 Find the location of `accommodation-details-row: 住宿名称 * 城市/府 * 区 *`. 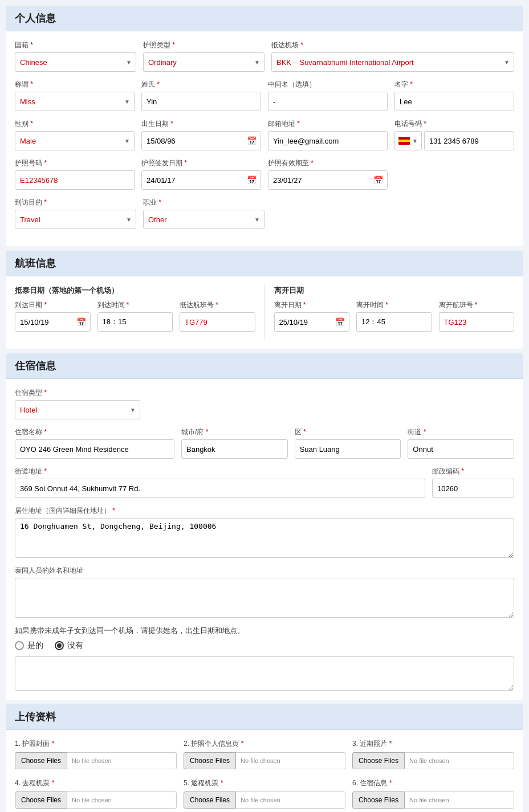

accommodation-details-row: 住宿名称 * 城市/府 * 区 * is located at coordinates (264, 443).